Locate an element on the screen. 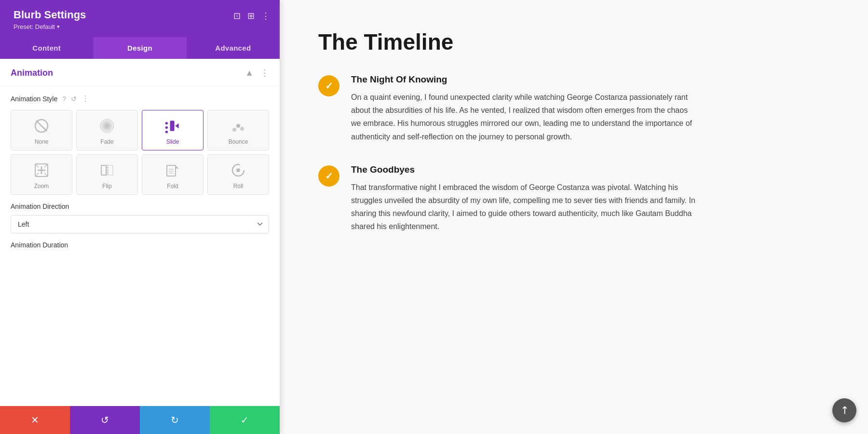 Image resolution: width=868 pixels, height=434 pixels. animation-section-header: Animation ▲ ⋮ is located at coordinates (140, 72).